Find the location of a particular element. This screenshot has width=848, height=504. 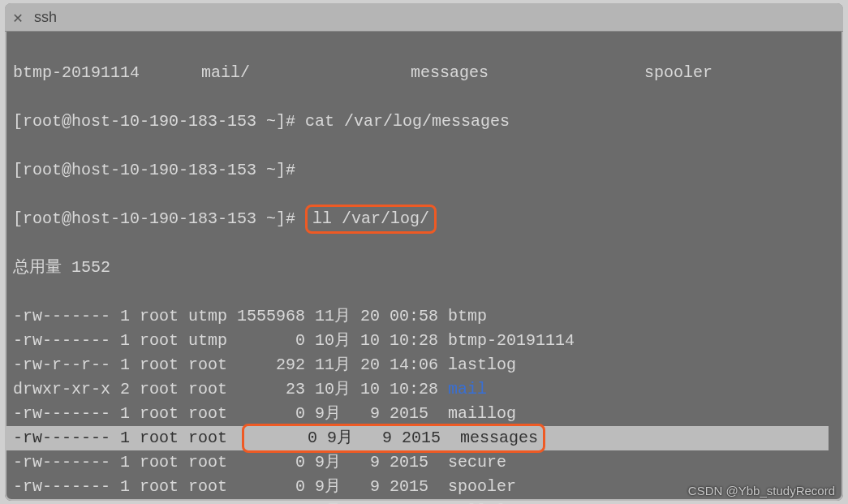

ls-header-row: btmp-20191114mail/messagesspoolerwtmp is located at coordinates (425, 73).